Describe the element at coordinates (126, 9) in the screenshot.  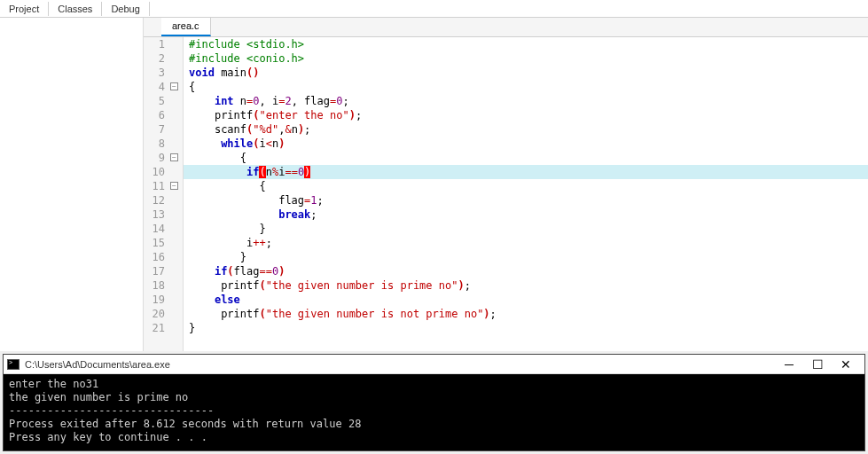
I see `tab-debug: Debug` at that location.